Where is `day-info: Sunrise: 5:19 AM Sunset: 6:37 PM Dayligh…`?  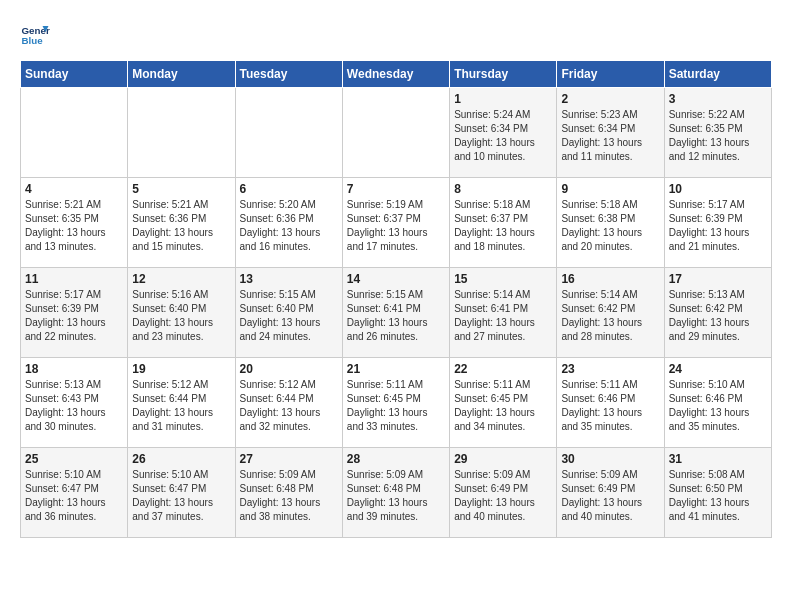 day-info: Sunrise: 5:19 AM Sunset: 6:37 PM Dayligh… is located at coordinates (396, 226).